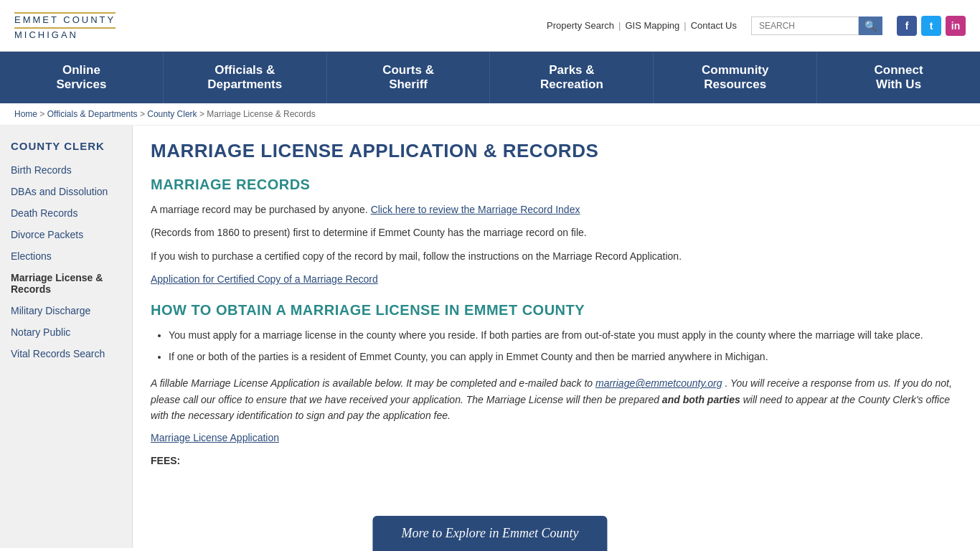  What do you see at coordinates (956, 26) in the screenshot?
I see `instagram-icon: in` at bounding box center [956, 26].